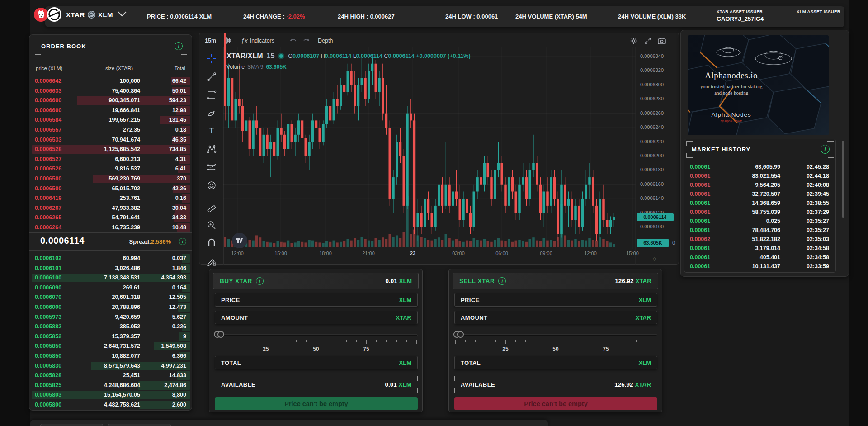 The height and width of the screenshot is (426, 868). Describe the element at coordinates (183, 241) in the screenshot. I see `spread-info-icon: i` at that location.